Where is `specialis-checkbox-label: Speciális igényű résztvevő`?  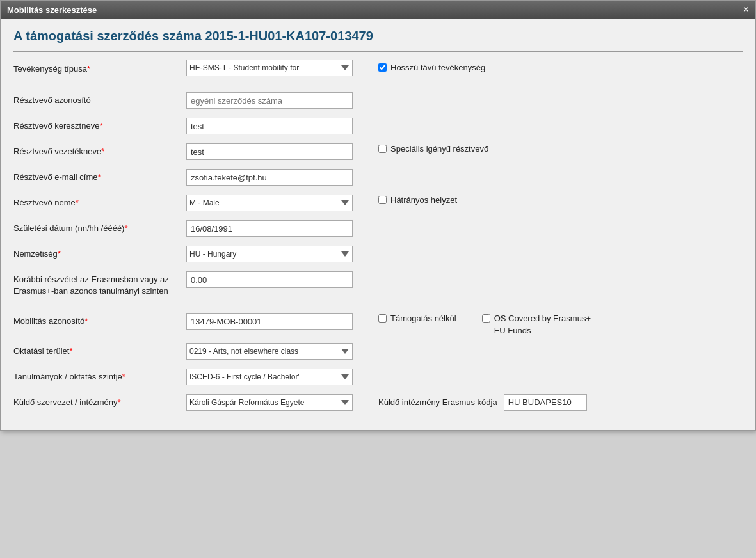
specialis-checkbox-label: Speciális igényű résztvevő is located at coordinates (433, 149).